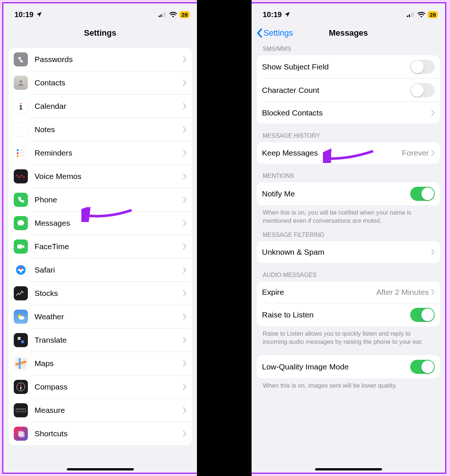  Describe the element at coordinates (21, 106) in the screenshot. I see `calendar-icon: •••1` at that location.